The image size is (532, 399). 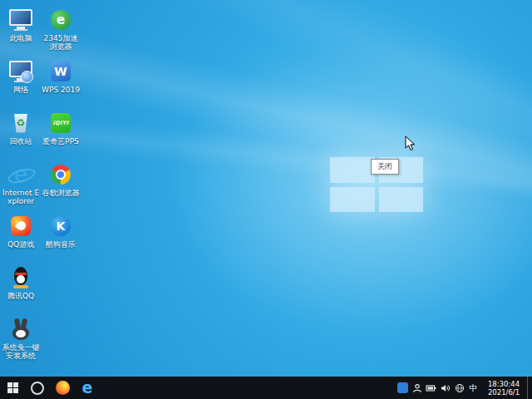 What do you see at coordinates (21, 296) in the screenshot?
I see `desktop-icon-label: 腾讯QQ` at bounding box center [21, 296].